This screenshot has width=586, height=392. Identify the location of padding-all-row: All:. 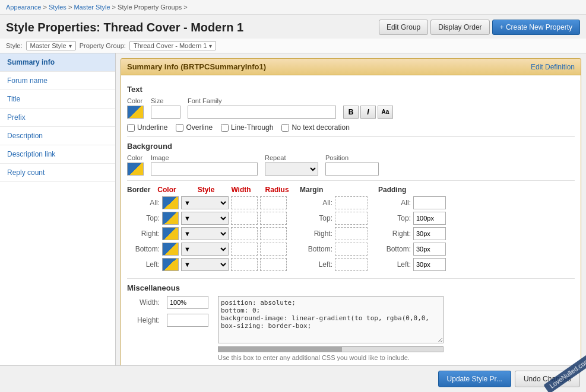
(412, 203).